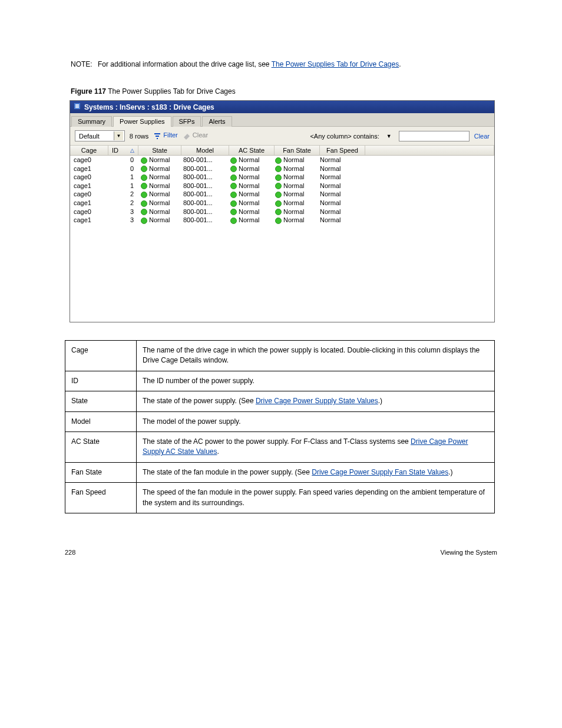  I want to click on clear-filter-label: Clear, so click(200, 135).